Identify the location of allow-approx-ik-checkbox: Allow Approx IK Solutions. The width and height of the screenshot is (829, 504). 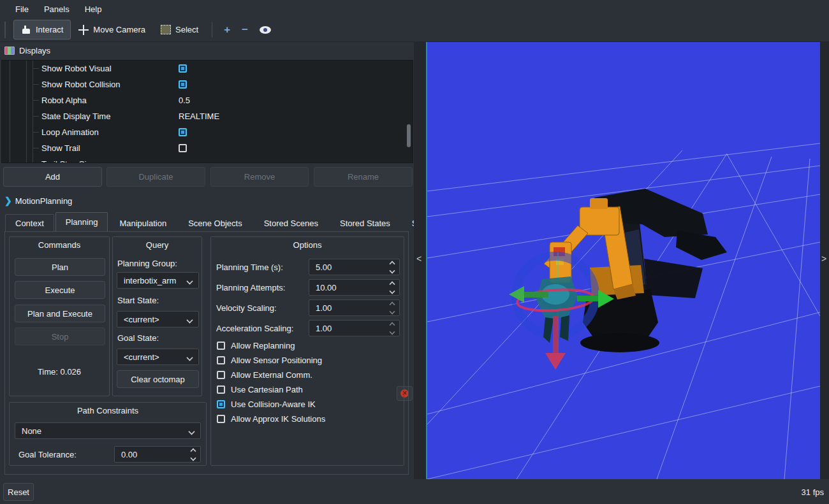
(271, 419).